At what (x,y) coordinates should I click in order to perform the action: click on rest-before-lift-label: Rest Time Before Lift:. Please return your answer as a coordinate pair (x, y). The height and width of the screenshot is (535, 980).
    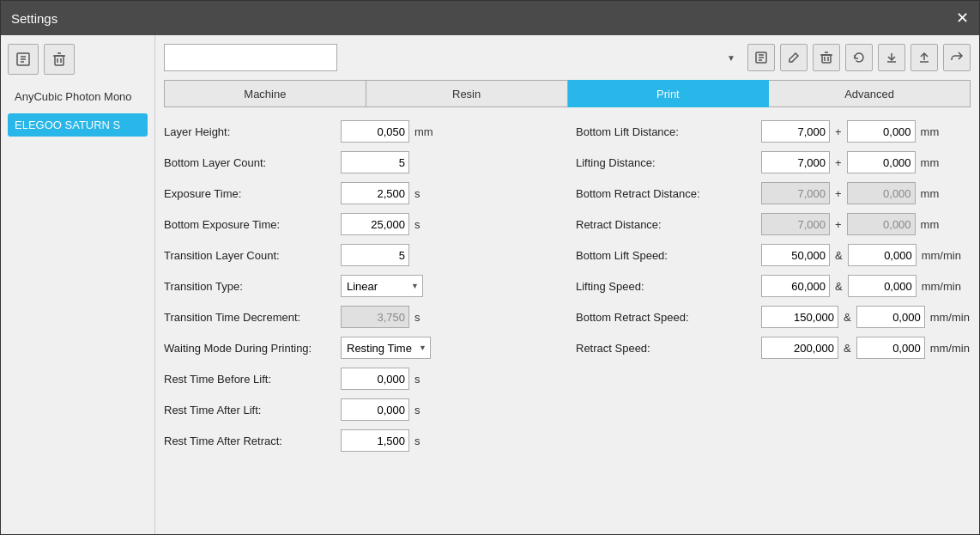
    Looking at the image, I should click on (250, 380).